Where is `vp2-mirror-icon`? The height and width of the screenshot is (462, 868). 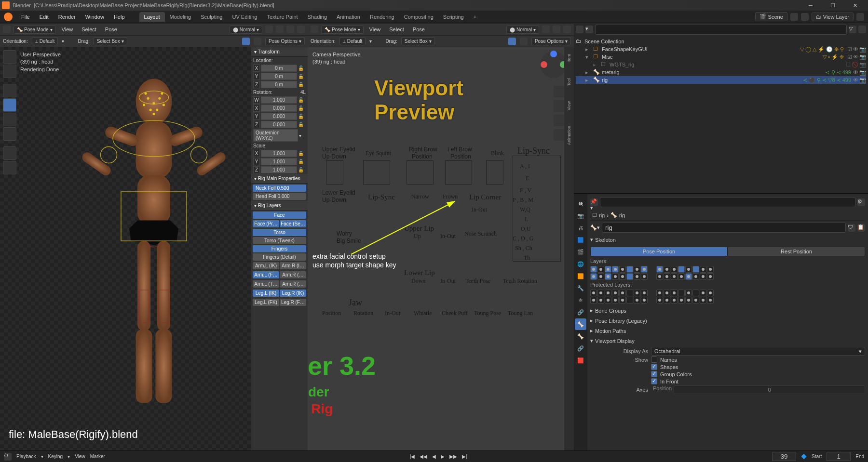 vp2-mirror-icon is located at coordinates (512, 41).